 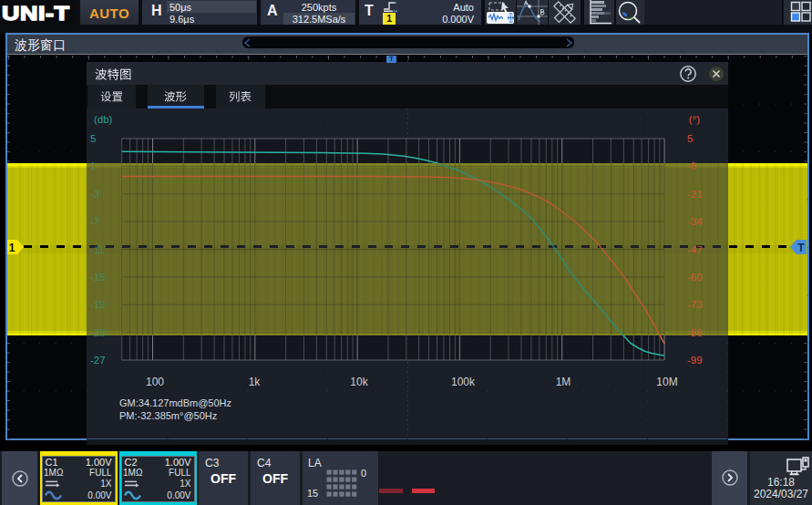 What do you see at coordinates (694, 333) in the screenshot?
I see `svg-text: -86` at bounding box center [694, 333].